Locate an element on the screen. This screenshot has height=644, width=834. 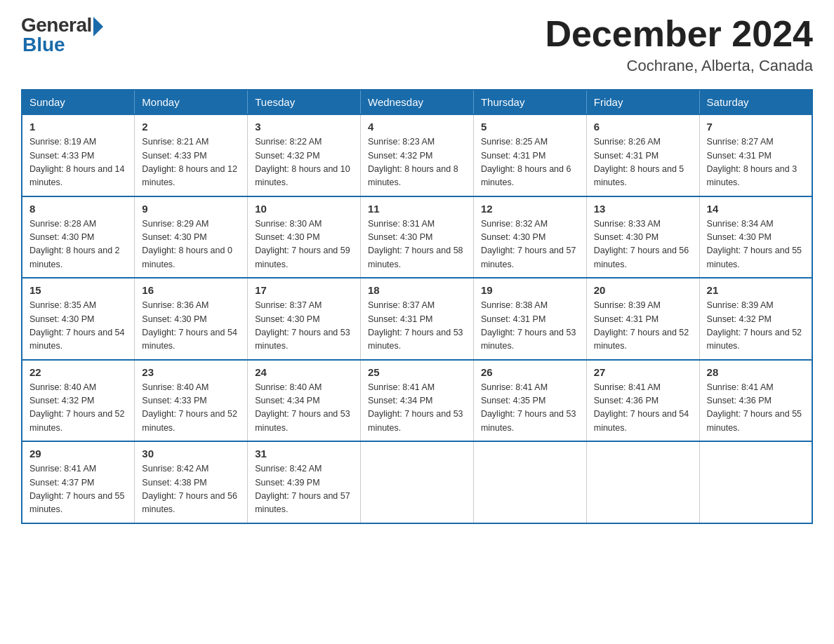
week-row-4: 22 Sunrise: 8:40 AM Sunset: 4:32 PM Dayl… is located at coordinates (417, 401).